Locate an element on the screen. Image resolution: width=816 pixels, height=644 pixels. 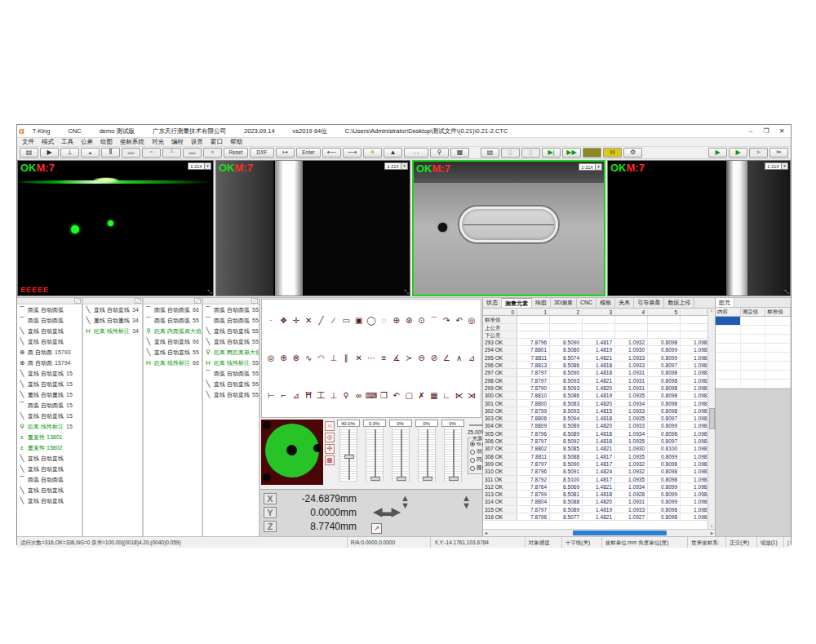
table-row: 297 OK7.87978.50901.48181.09310.80981.09… is located at coordinates (599, 372).